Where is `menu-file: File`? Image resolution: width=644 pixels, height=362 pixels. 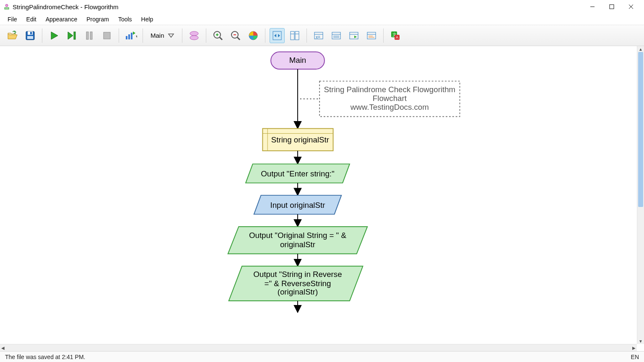
menu-file: File is located at coordinates (13, 19).